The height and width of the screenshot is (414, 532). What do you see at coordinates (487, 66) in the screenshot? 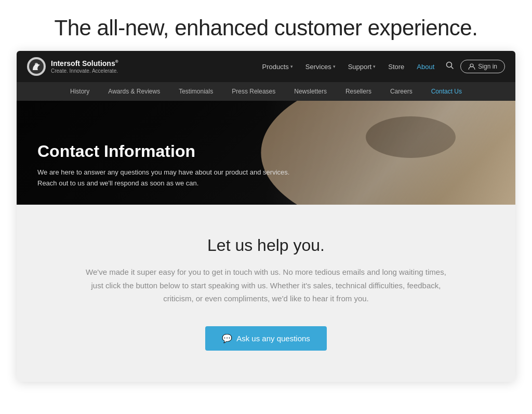
I see `signin-label: Sign in` at bounding box center [487, 66].